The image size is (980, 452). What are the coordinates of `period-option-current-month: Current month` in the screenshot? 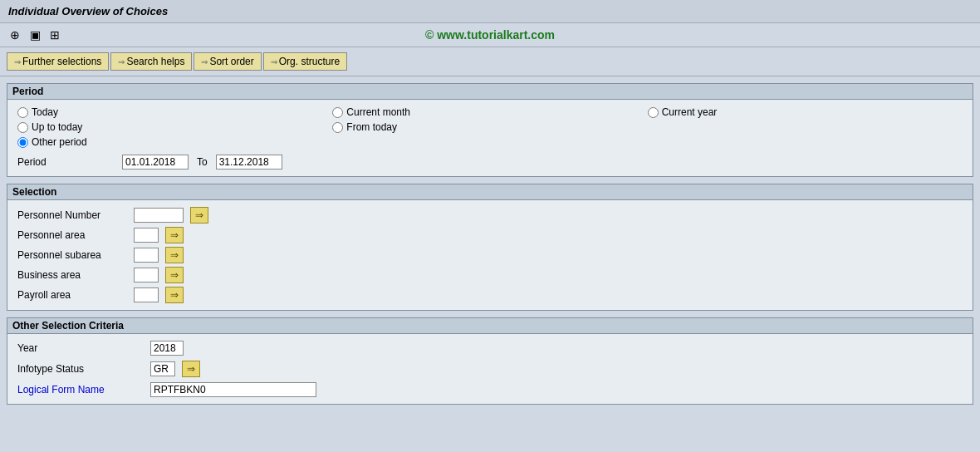 It's located at (490, 112).